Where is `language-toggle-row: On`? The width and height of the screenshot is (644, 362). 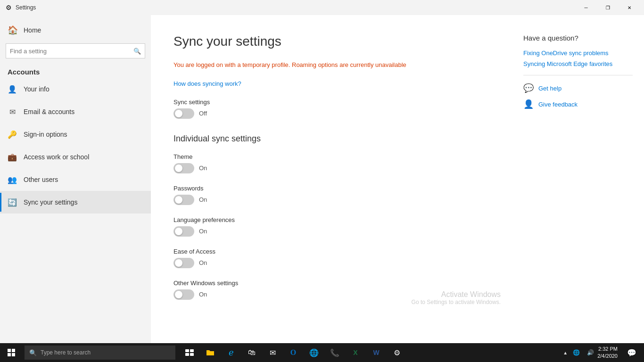 language-toggle-row: On is located at coordinates (331, 231).